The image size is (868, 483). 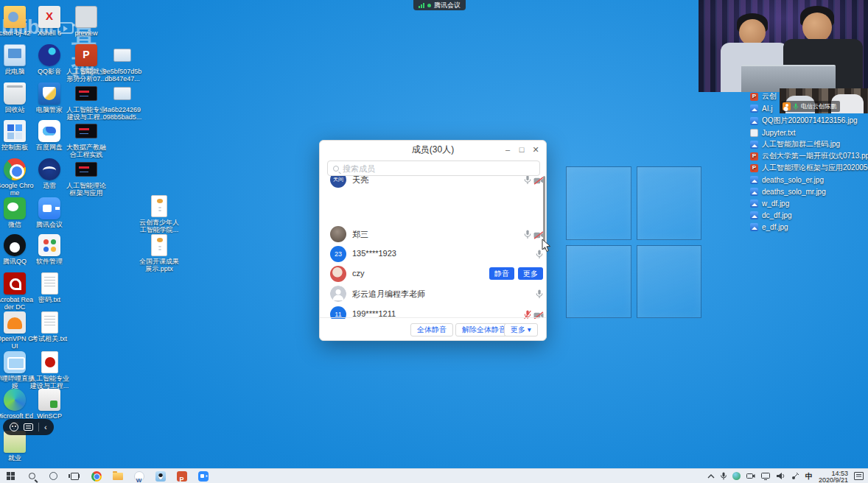 What do you see at coordinates (86, 102) in the screenshot?
I see `desktop-icon-ai-major-slide: 人工智能专业建设与工程...` at bounding box center [86, 102].